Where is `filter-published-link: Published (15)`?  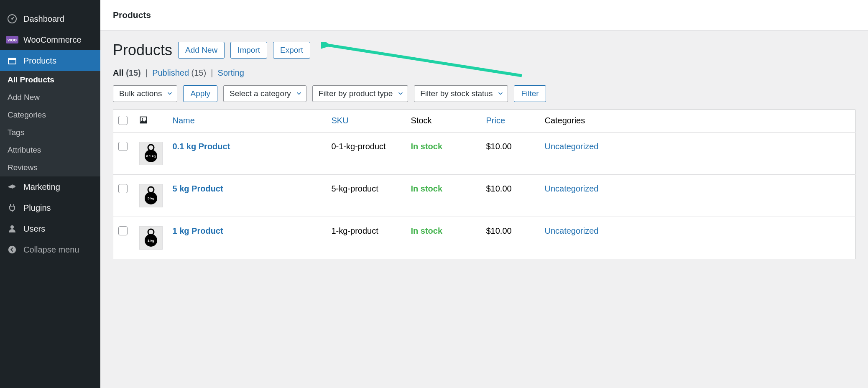
filter-published-link: Published (15) is located at coordinates (179, 73).